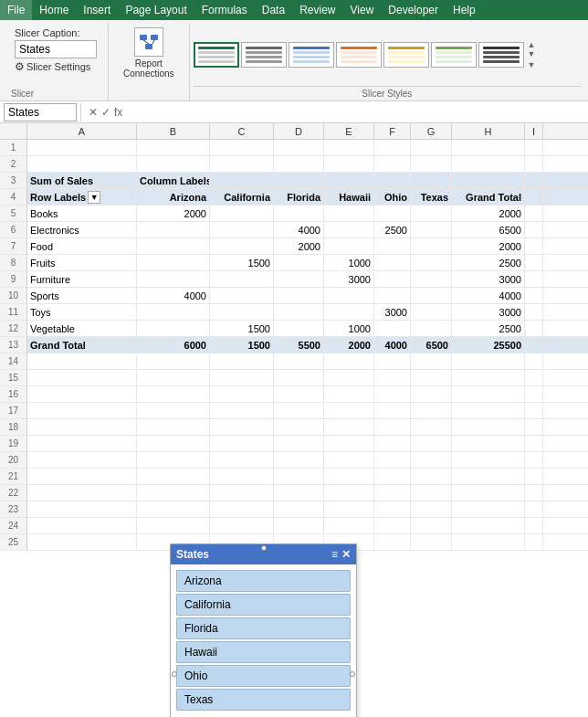 The image size is (588, 717). Describe the element at coordinates (308, 214) in the screenshot. I see `table-row: Books 2000 2000` at that location.